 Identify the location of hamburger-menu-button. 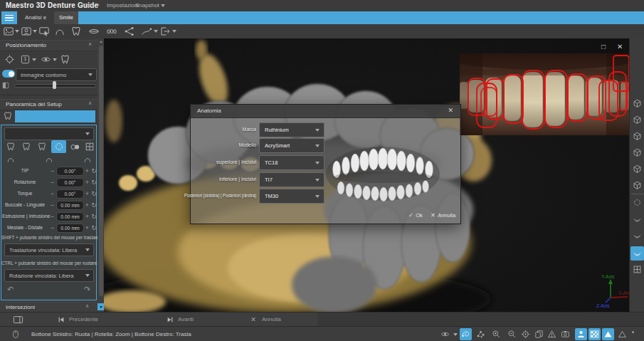
(9, 18).